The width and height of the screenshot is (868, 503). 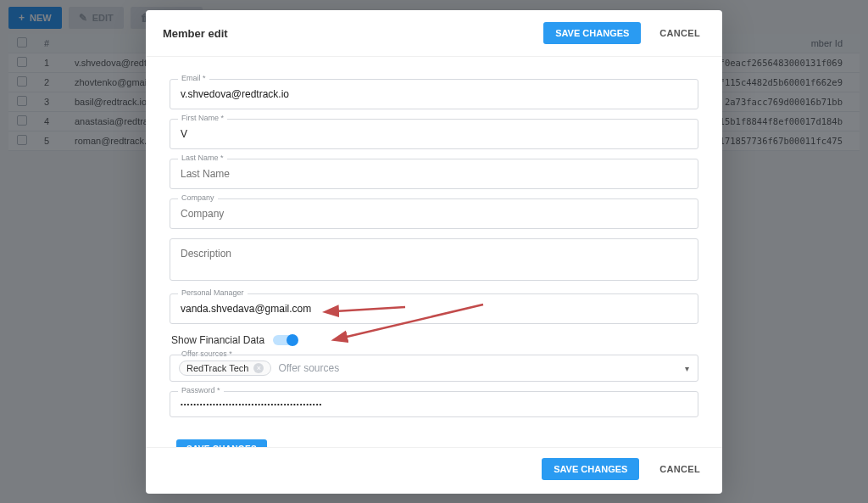 What do you see at coordinates (218, 340) in the screenshot?
I see `show-financial-data-label: Show Financial Data` at bounding box center [218, 340].